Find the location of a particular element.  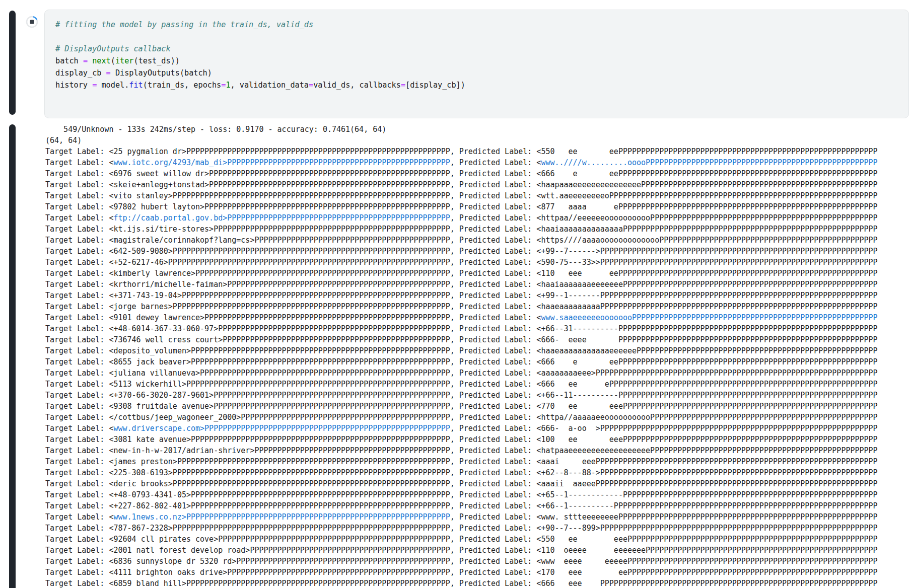

code-content: # fitting the model by passing in the tr… is located at coordinates (476, 50).